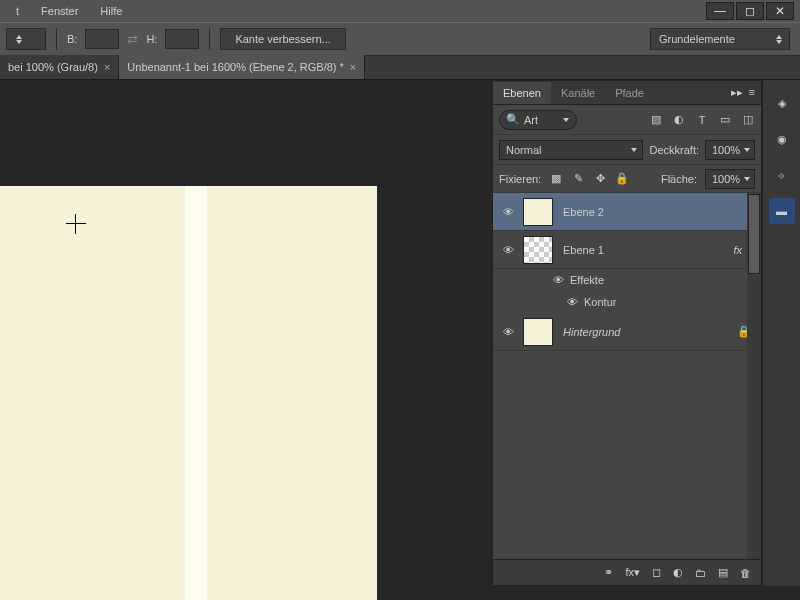 This screenshot has width=800, height=600. I want to click on effects-label: Effekte, so click(587, 280).